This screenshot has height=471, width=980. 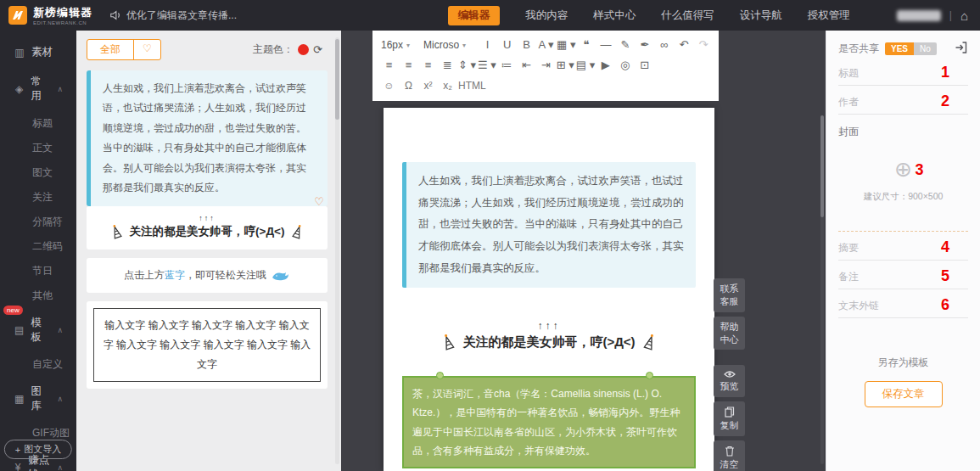 I want to click on newrank-logo-icon, so click(x=18, y=15).